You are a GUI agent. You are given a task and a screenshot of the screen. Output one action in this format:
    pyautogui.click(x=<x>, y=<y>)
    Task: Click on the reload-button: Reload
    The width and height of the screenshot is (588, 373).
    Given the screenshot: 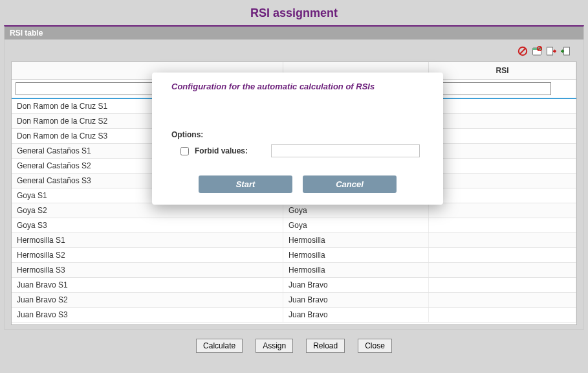 What is the action you would take?
    pyautogui.click(x=325, y=346)
    